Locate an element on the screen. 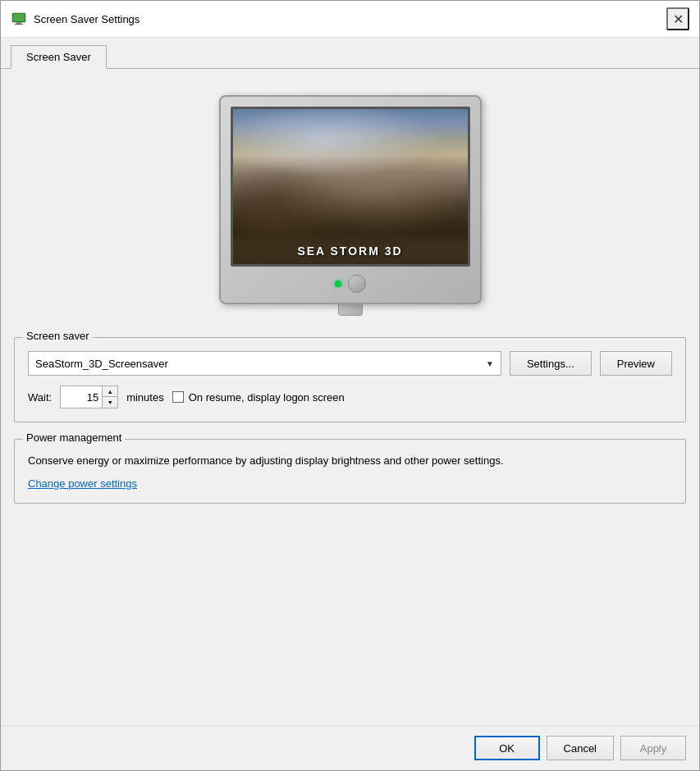  screen-saver-legend: Screen saver is located at coordinates (57, 336).